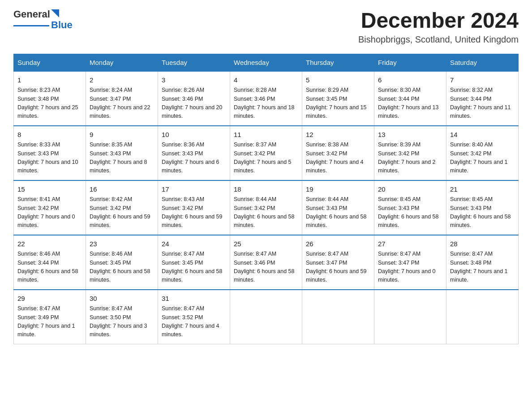  I want to click on calendar-cell: 26Sunrise: 8:47 AMSunset: 3:47 PMDayligh…, so click(339, 262).